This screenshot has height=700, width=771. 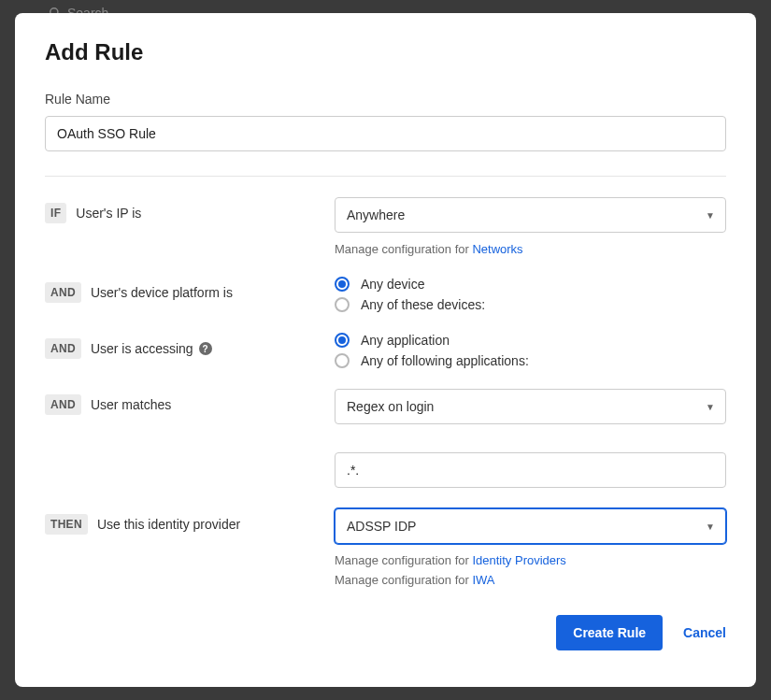 What do you see at coordinates (705, 633) in the screenshot?
I see `cancel-button: Cancel` at bounding box center [705, 633].